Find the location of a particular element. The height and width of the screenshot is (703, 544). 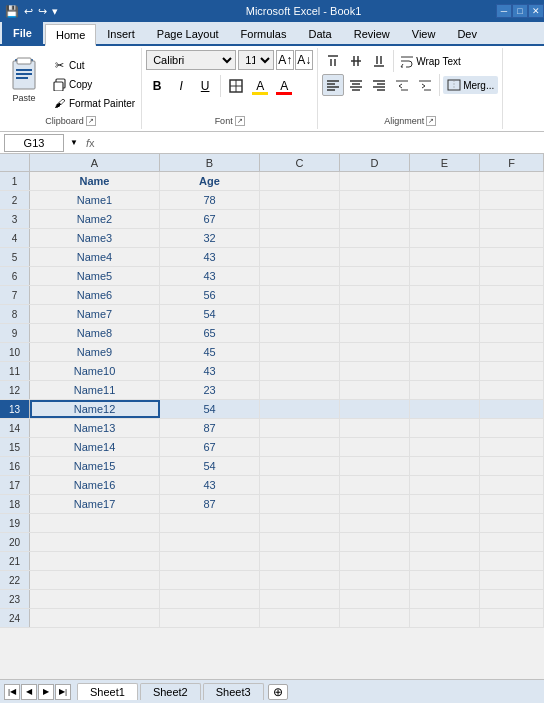

formula-expand-btn: ▼ is located at coordinates (74, 143).